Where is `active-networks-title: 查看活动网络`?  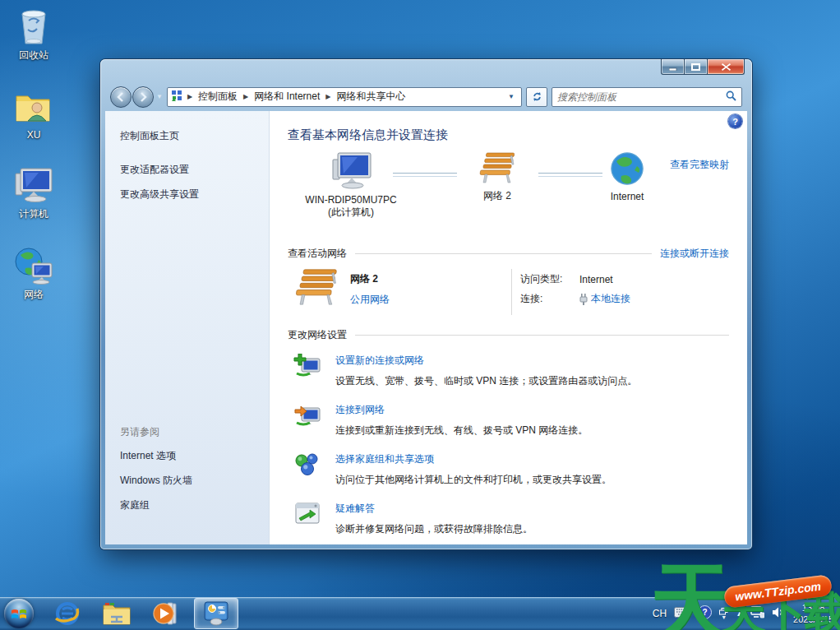 active-networks-title: 查看活动网络 is located at coordinates (317, 253).